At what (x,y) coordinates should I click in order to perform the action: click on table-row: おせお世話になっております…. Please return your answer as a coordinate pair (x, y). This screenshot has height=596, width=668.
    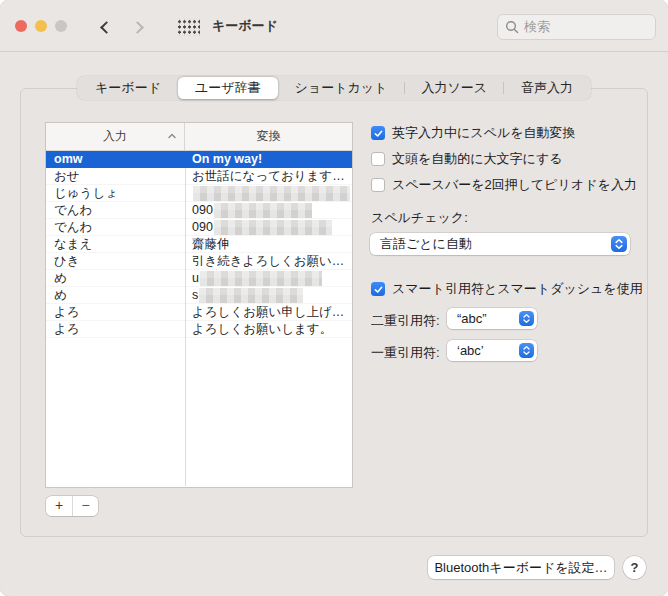
    Looking at the image, I should click on (199, 176).